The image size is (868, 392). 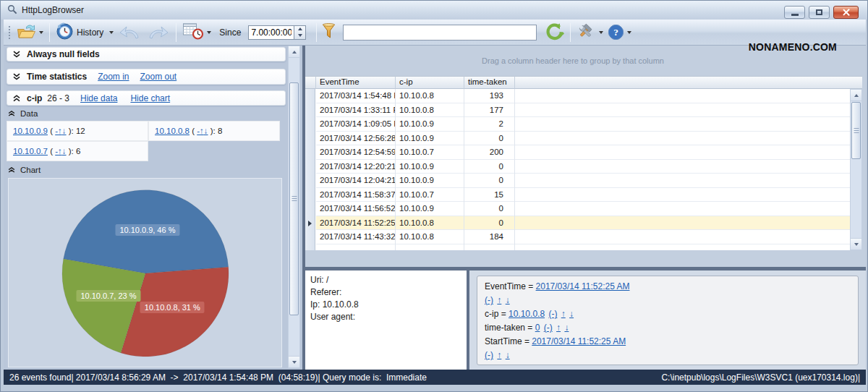 What do you see at coordinates (356, 124) in the screenshot?
I see `cell-eventtime: 2017/03/14 1:09:05 P...` at bounding box center [356, 124].